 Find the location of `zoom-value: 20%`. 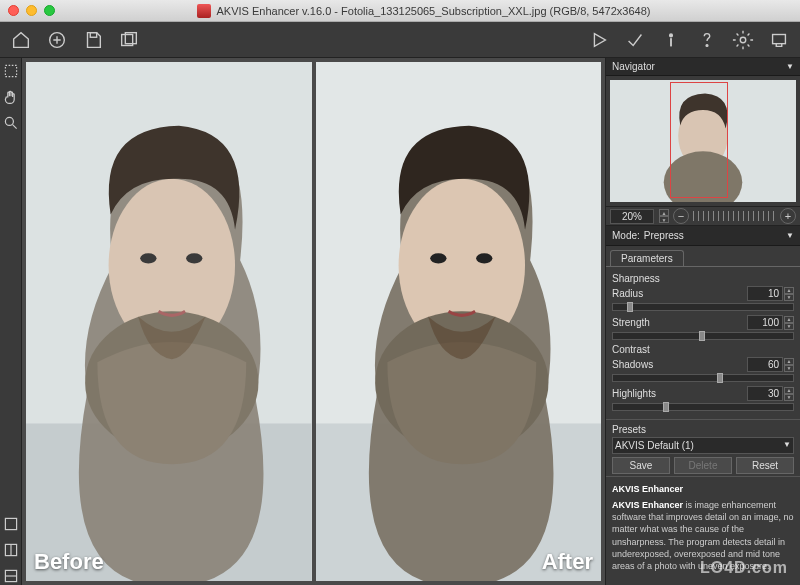

zoom-value: 20% is located at coordinates (632, 216).